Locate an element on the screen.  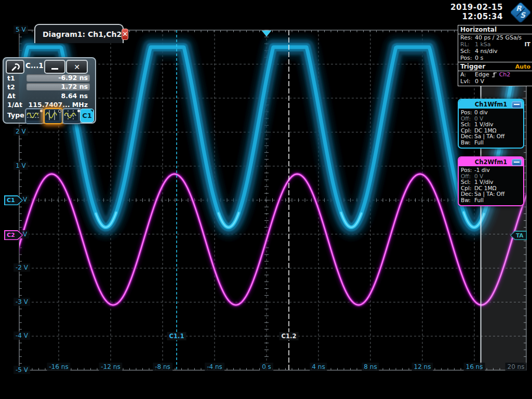
t-axis-label: 16 ns is located at coordinates (475, 367).